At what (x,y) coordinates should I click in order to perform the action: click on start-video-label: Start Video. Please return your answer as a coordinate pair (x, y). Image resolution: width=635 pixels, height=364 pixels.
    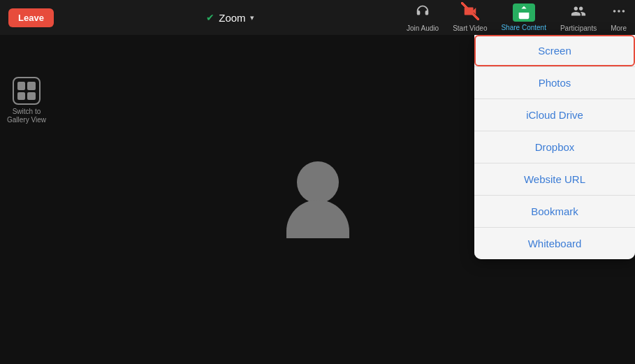
    Looking at the image, I should click on (469, 28).